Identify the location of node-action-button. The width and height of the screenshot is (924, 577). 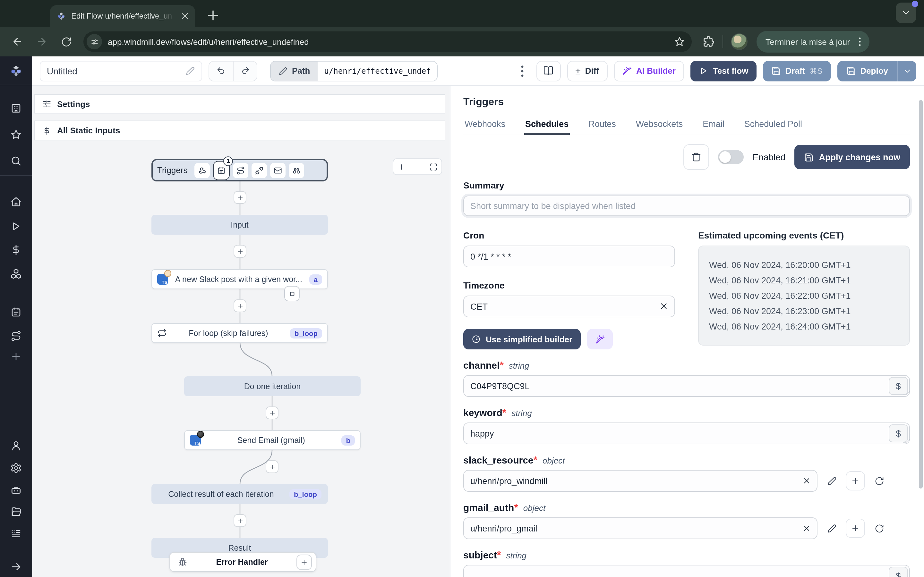
(292, 294).